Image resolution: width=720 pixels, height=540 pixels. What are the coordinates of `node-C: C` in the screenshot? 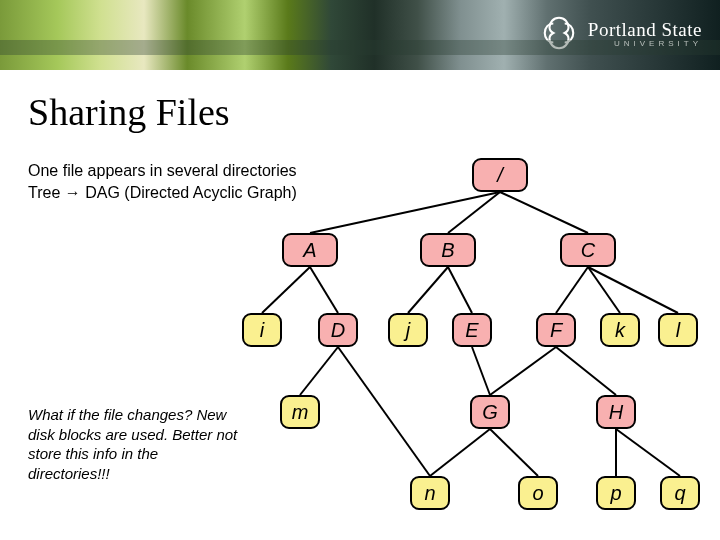 It's located at (588, 250).